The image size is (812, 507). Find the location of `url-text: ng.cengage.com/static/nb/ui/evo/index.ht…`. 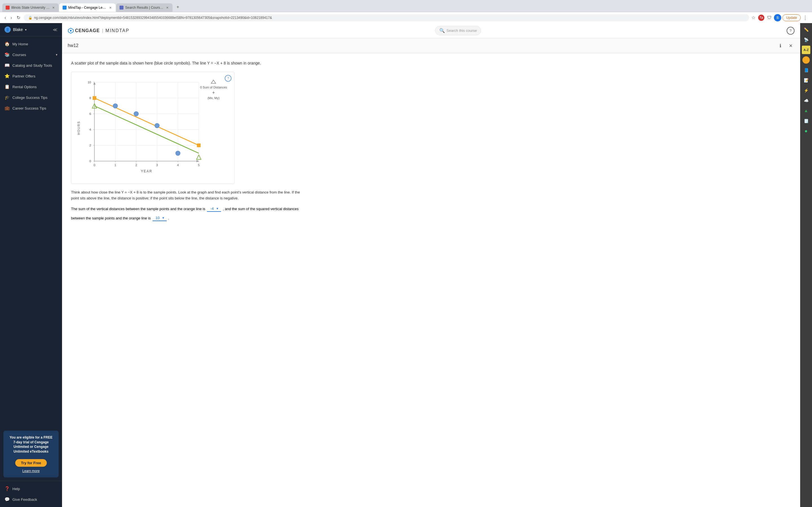

url-text: ng.cengage.com/static/nb/ui/evo/index.ht… is located at coordinates (390, 18).